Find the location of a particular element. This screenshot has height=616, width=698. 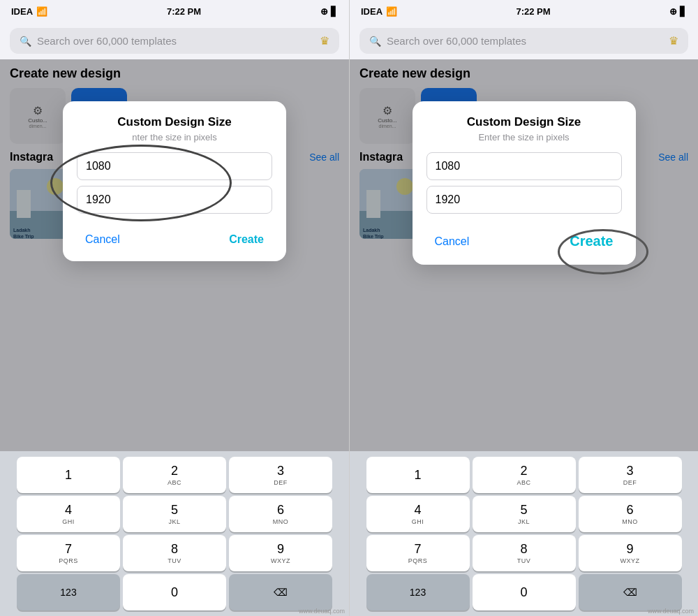

right-location-icon: ⊕ is located at coordinates (673, 11).